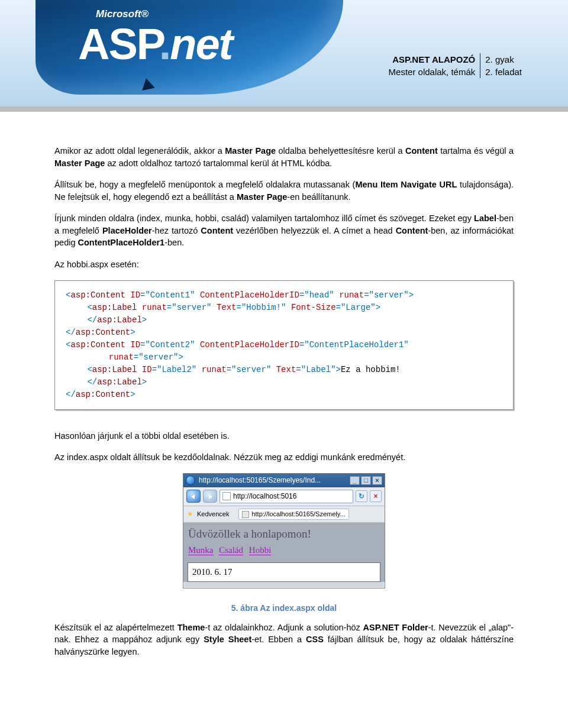 Image resolution: width=568 pixels, height=728 pixels. Describe the element at coordinates (362, 496) in the screenshot. I see `refresh-icon: ↻` at that location.